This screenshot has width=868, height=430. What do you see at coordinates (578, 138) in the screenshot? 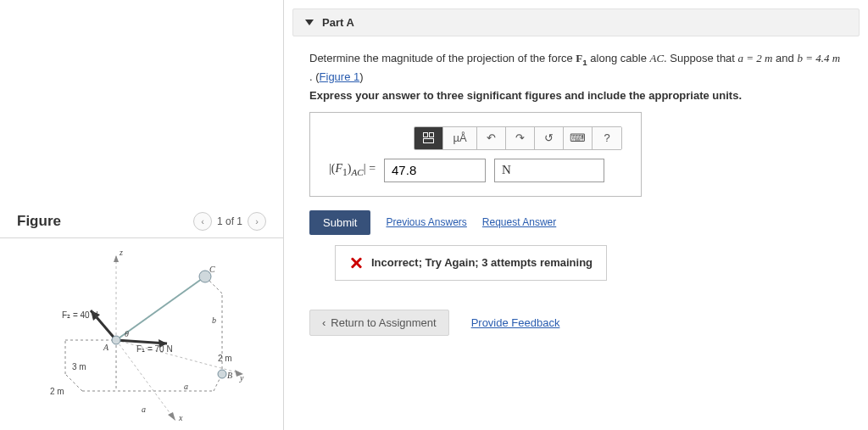
I see `keyboard-button: ⌨` at bounding box center [578, 138].